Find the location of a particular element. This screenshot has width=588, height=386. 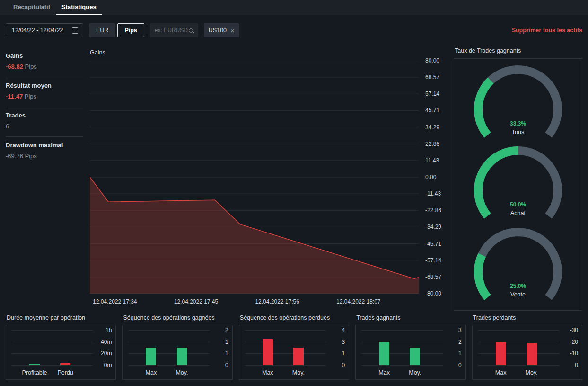

bar-perdu is located at coordinates (65, 364).